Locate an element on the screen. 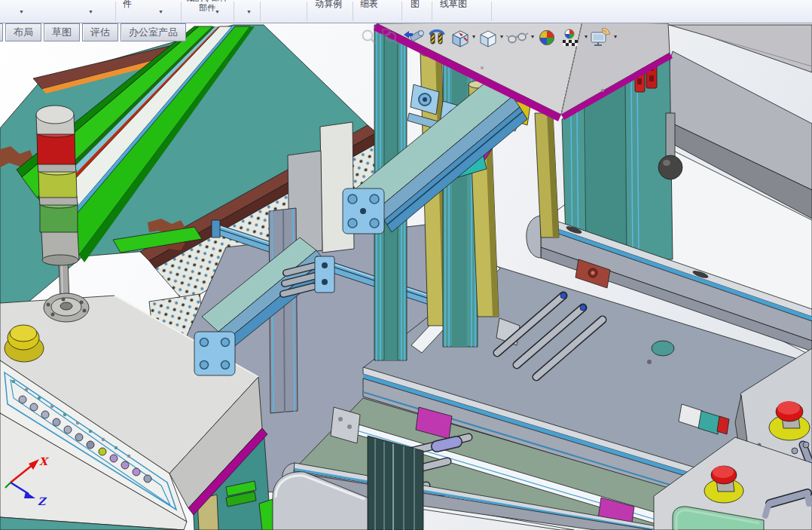 Image resolution: width=812 pixels, height=530 pixels. knob is located at coordinates (670, 167).